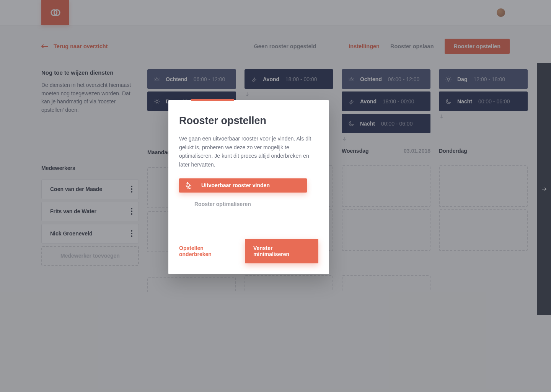  What do you see at coordinates (243, 185) in the screenshot?
I see `find-roster-button: Uitvoerbaar rooster vinden` at bounding box center [243, 185].